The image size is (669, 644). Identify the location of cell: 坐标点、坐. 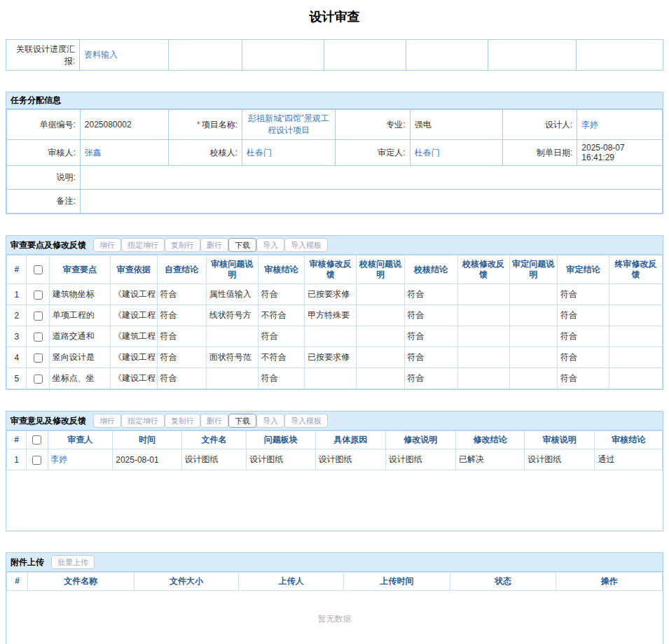
(80, 379).